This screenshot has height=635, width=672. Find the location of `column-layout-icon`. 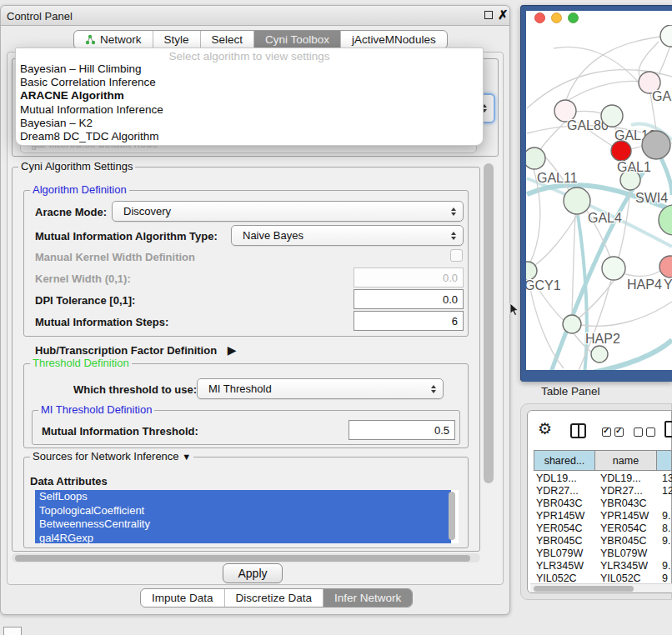

column-layout-icon is located at coordinates (579, 431).